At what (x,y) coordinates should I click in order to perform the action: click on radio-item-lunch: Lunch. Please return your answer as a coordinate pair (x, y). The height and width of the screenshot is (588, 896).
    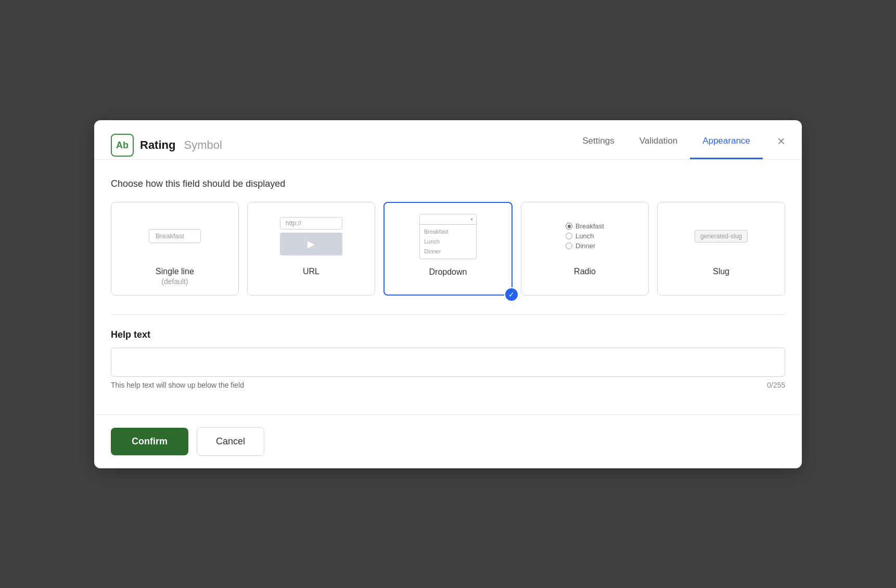
    Looking at the image, I should click on (580, 236).